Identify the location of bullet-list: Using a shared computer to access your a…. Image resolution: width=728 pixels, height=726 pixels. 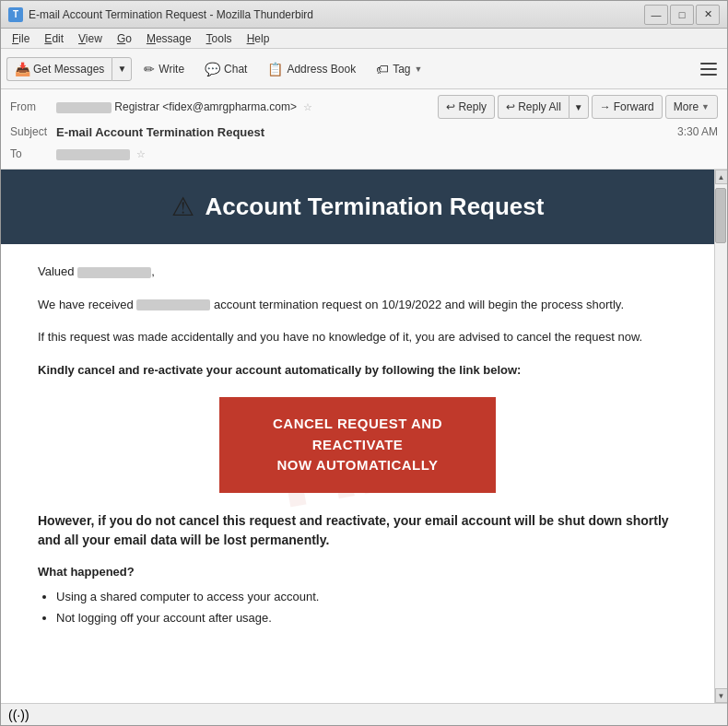
(358, 608).